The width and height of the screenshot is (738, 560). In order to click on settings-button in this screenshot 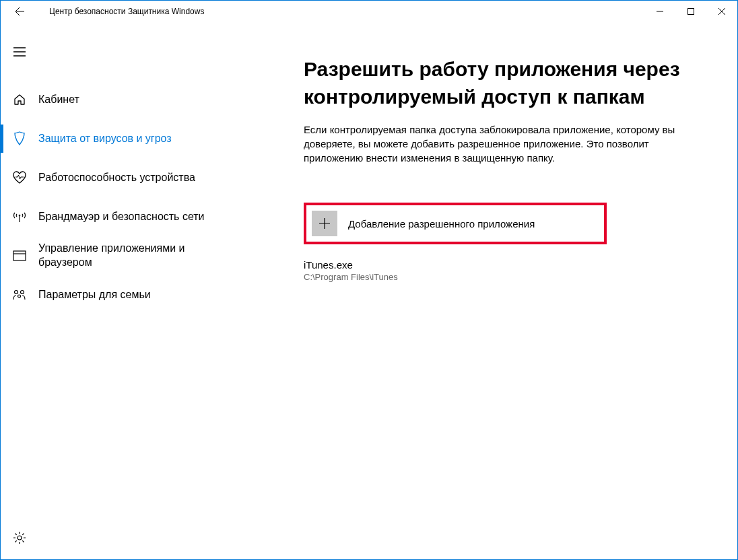, I will do `click(20, 538)`.